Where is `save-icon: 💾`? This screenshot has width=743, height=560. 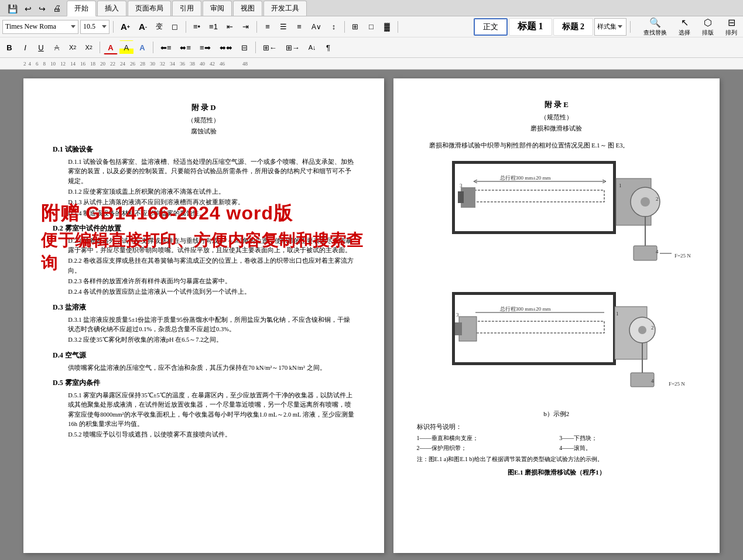 save-icon: 💾 is located at coordinates (13, 9).